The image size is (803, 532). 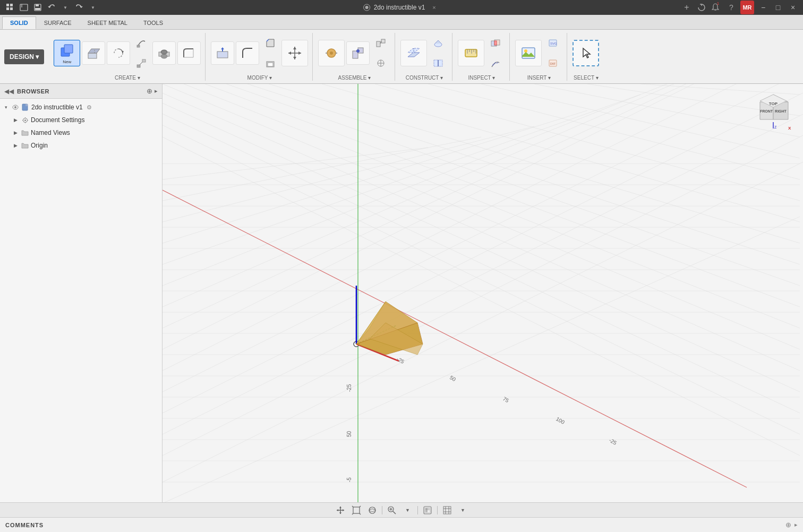 I want to click on select-group: SELECT ▾, so click(x=586, y=57).